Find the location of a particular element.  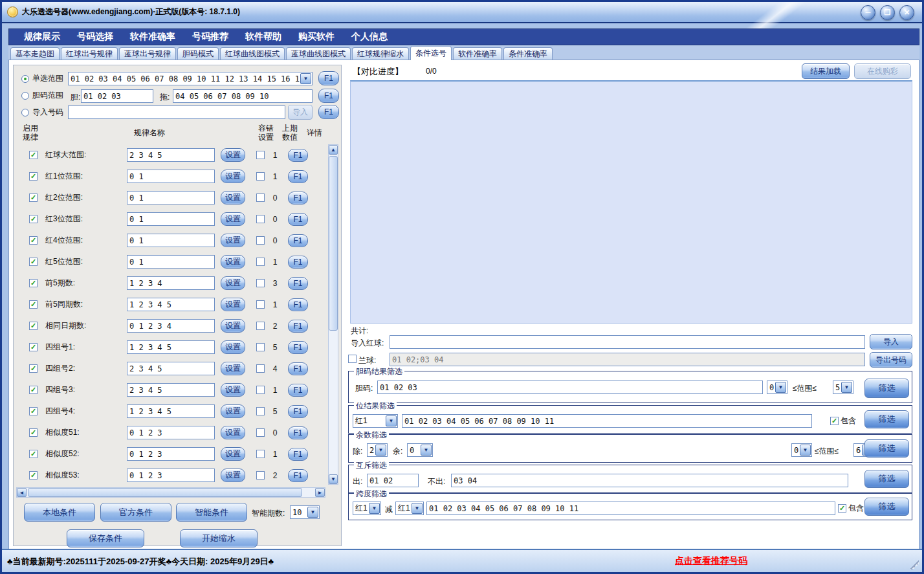

import-numbers-input is located at coordinates (177, 113).